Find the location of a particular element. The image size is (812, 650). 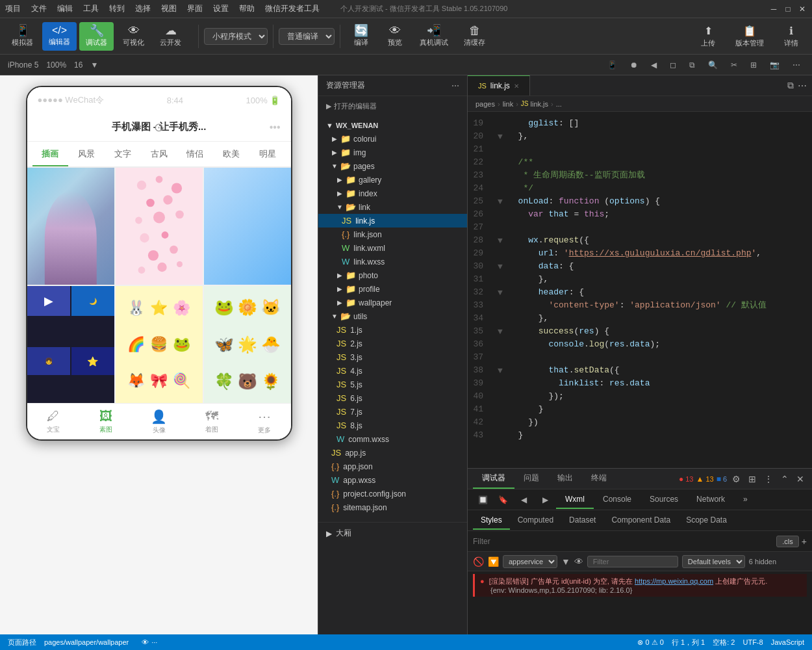

bc-filename: link.js is located at coordinates (540, 104).